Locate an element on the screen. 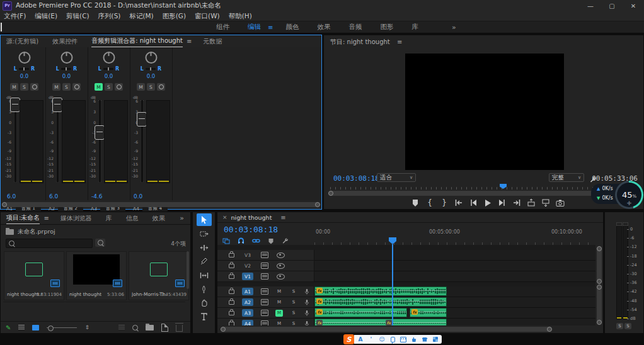 This screenshot has width=644, height=345. type-tool is located at coordinates (204, 317).